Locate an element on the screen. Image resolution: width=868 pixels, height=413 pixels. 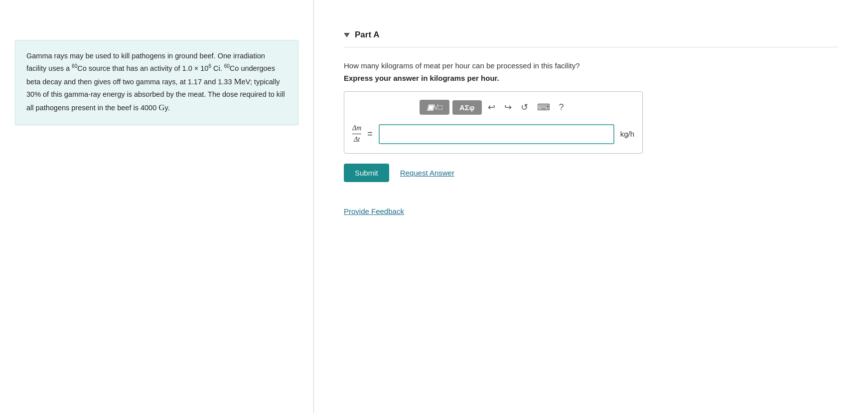
unit-label: kg/h is located at coordinates (627, 134).